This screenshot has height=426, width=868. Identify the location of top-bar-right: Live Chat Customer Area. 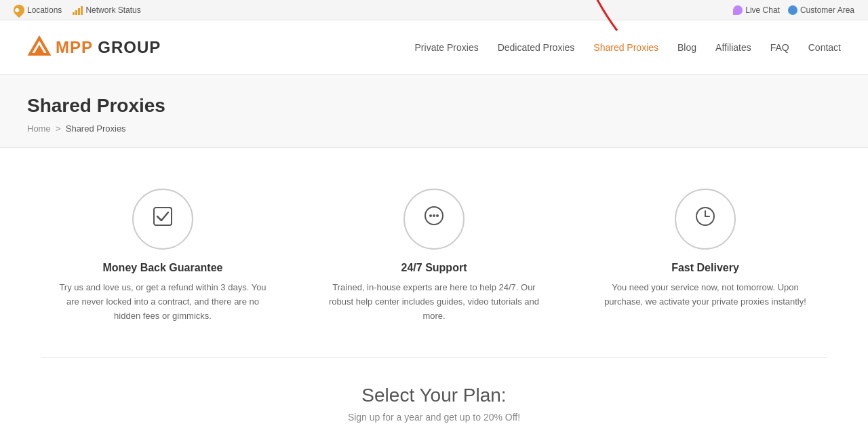
(793, 10).